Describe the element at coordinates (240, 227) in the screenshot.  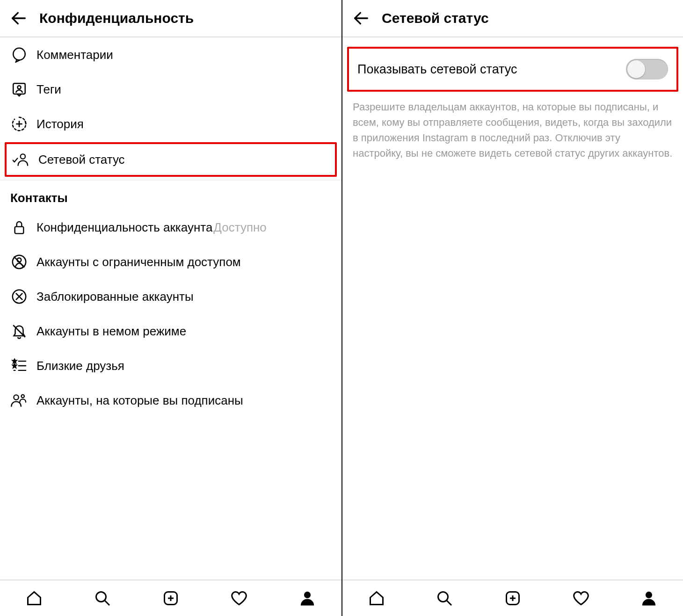
I see `row-extra: Доступно` at that location.